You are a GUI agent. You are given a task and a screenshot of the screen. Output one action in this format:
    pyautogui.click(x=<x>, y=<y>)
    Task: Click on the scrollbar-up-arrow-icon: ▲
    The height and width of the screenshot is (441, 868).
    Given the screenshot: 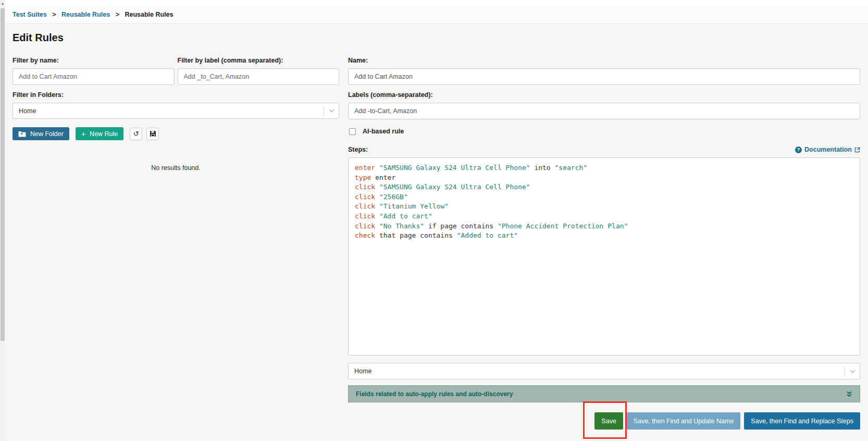 What is the action you would take?
    pyautogui.click(x=3, y=4)
    